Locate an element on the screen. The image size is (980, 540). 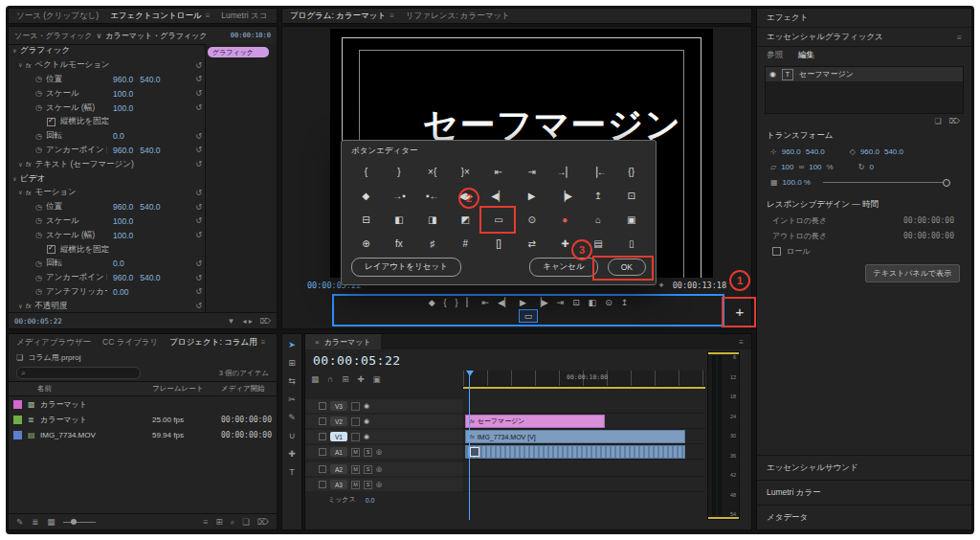
transport-button: { is located at coordinates (446, 303).